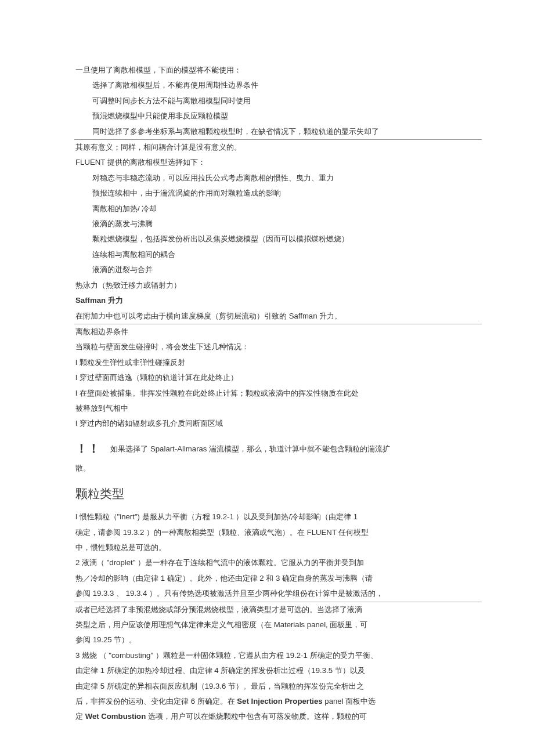  What do you see at coordinates (257, 716) in the screenshot?
I see `t3l5-c: 选项，用户可以在燃烧颗粒中包含有可蒸发物质。这样，颗粒的可` at bounding box center [257, 716].